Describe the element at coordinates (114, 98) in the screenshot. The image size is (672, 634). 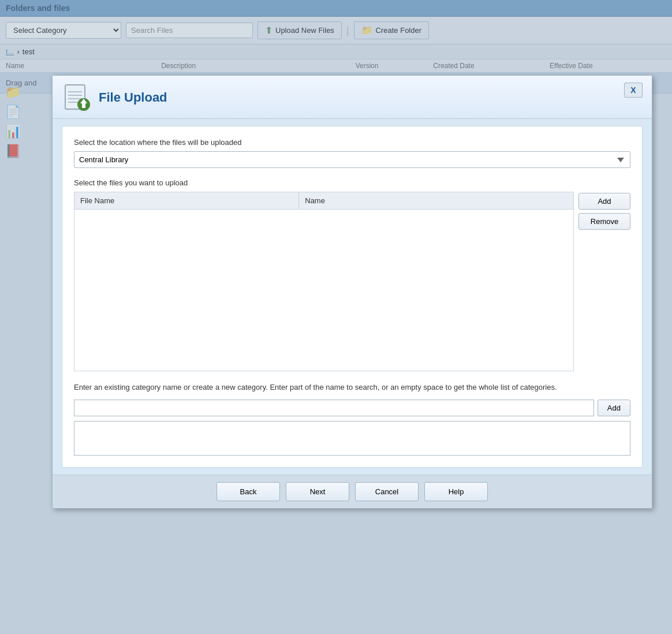
I see `modal-title-left: File Upload` at that location.